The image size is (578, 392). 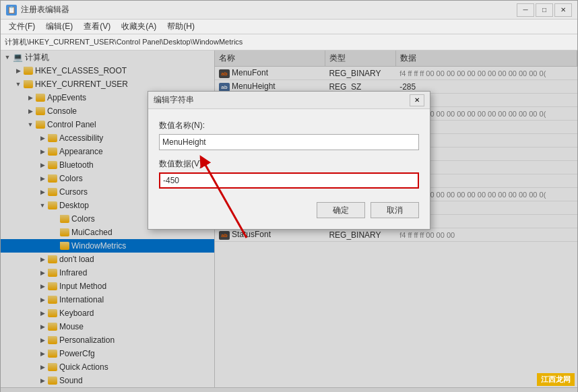 I want to click on address-text: 计算机\HKEY_CURRENT_USER\Control Panel\Desk…, so click(x=124, y=42).